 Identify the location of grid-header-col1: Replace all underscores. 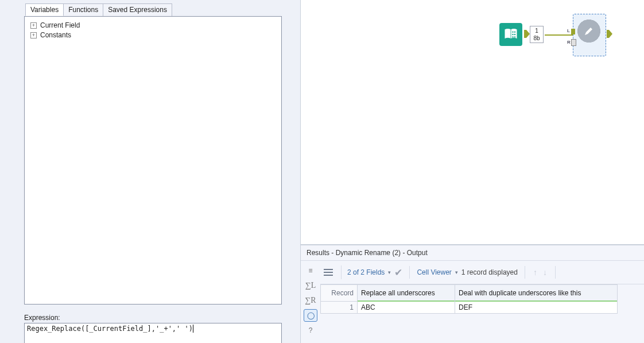
(406, 293).